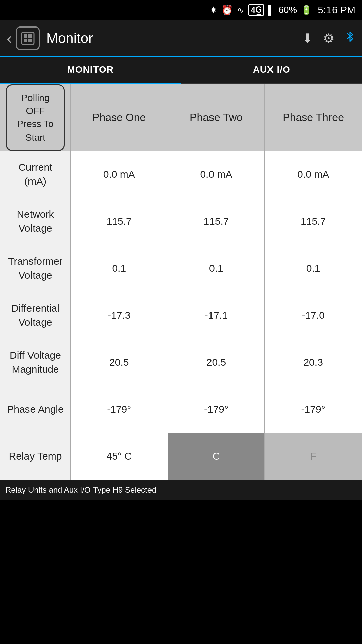 Image resolution: width=362 pixels, height=644 pixels. Describe the element at coordinates (181, 39) in the screenshot. I see `title-bar: ‹ Monitor ⬇ ⚙` at that location.